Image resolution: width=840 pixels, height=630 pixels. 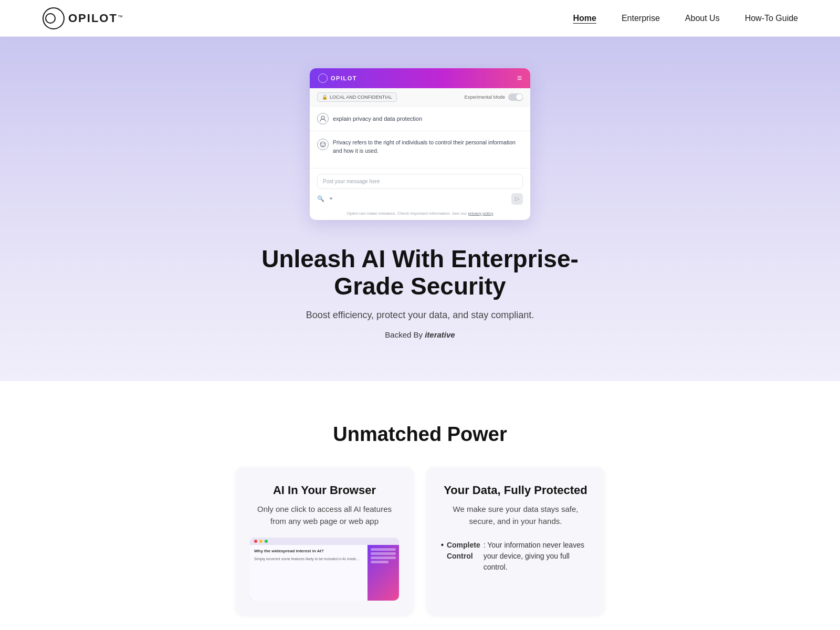 I want to click on bullet-label: Complete Control, so click(x=464, y=551).